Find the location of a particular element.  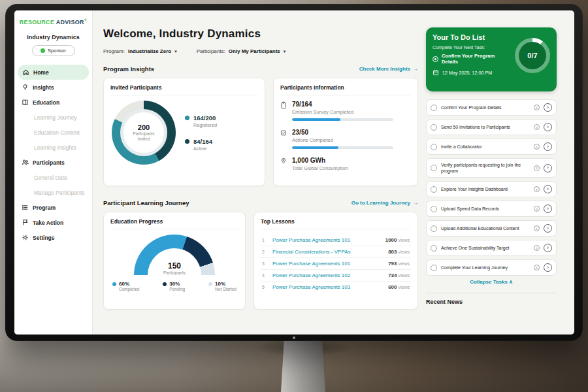

monitor-stand is located at coordinates (303, 367).